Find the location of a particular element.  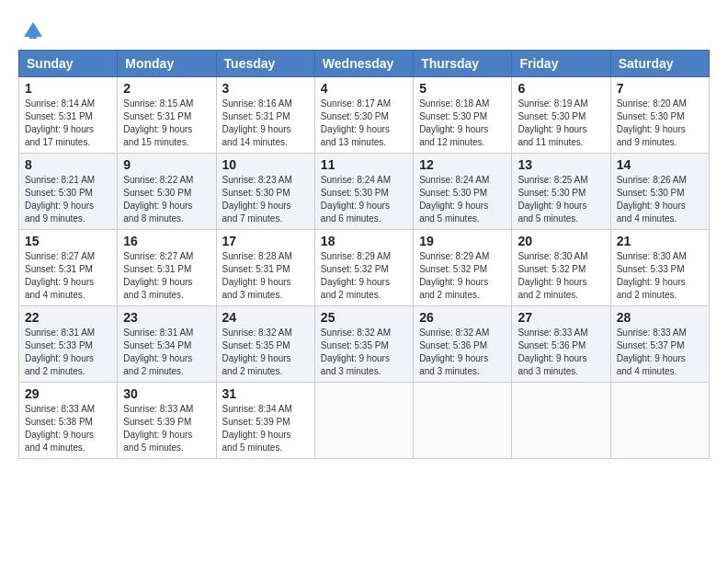

day-number: 16 is located at coordinates (166, 241).